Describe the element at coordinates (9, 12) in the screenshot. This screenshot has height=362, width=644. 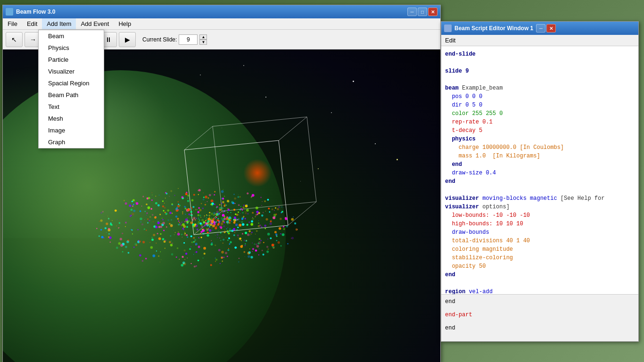
I see `app-icon` at that location.